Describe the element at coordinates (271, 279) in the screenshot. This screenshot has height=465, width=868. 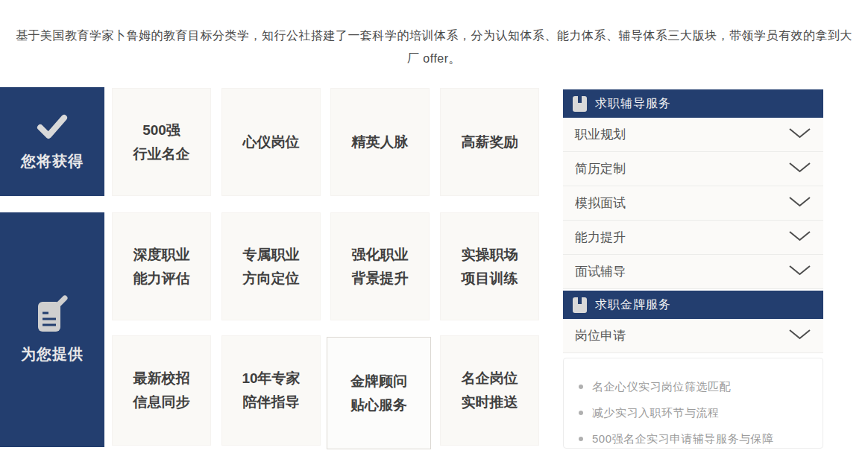
I see `card-line: 方向定位` at that location.